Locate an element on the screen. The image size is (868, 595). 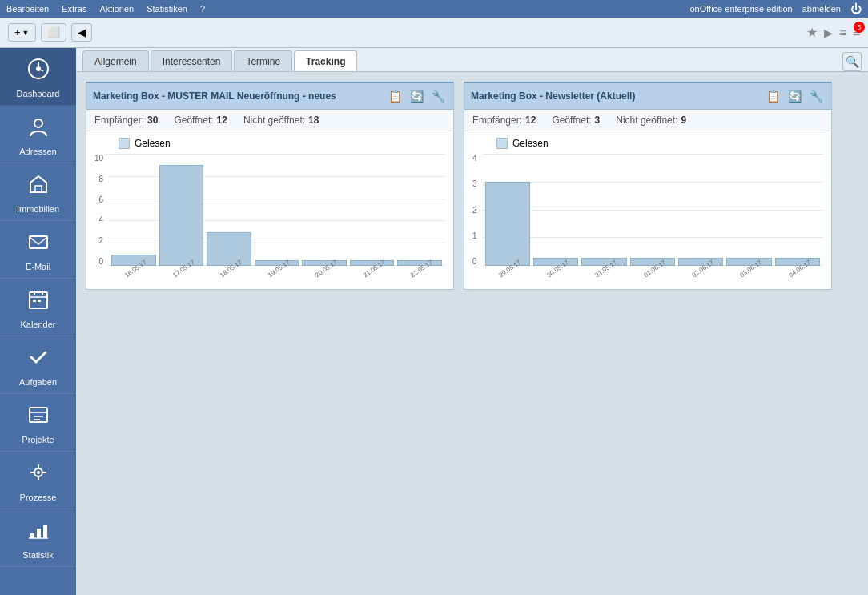
projekte-icon is located at coordinates (38, 418).